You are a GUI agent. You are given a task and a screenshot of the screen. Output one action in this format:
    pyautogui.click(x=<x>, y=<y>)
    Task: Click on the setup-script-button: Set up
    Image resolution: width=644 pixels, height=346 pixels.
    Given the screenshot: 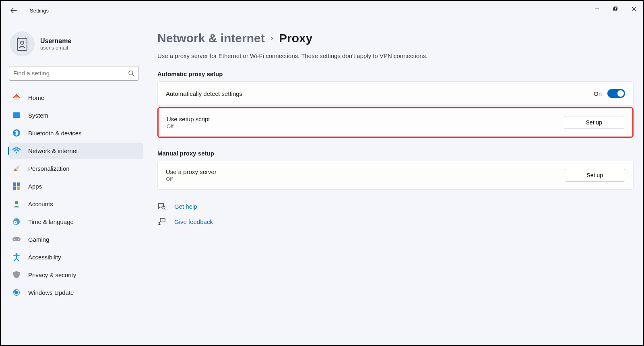 What is the action you would take?
    pyautogui.click(x=594, y=122)
    